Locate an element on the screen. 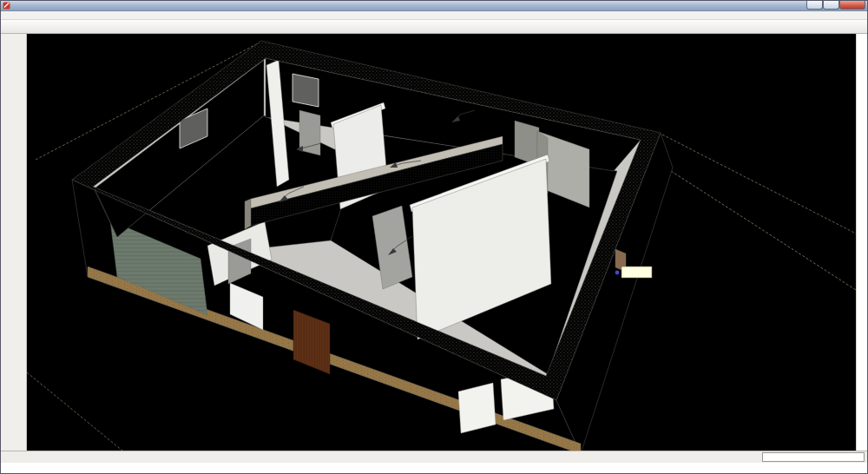 This screenshot has height=474, width=868. measurement-input is located at coordinates (813, 457).